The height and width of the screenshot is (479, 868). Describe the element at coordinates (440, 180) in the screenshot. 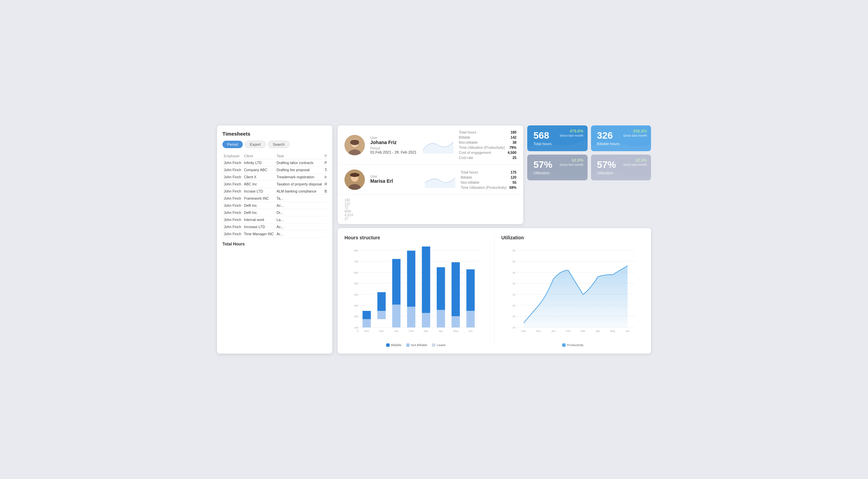

I see `wave-marisa` at that location.